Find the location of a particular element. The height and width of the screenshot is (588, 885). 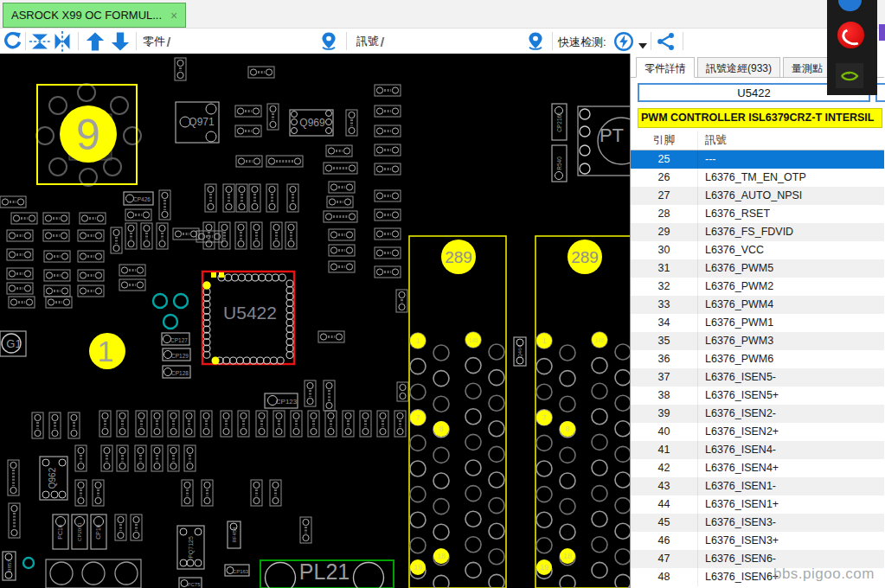

tab-measure-points: 量測點 is located at coordinates (807, 67).